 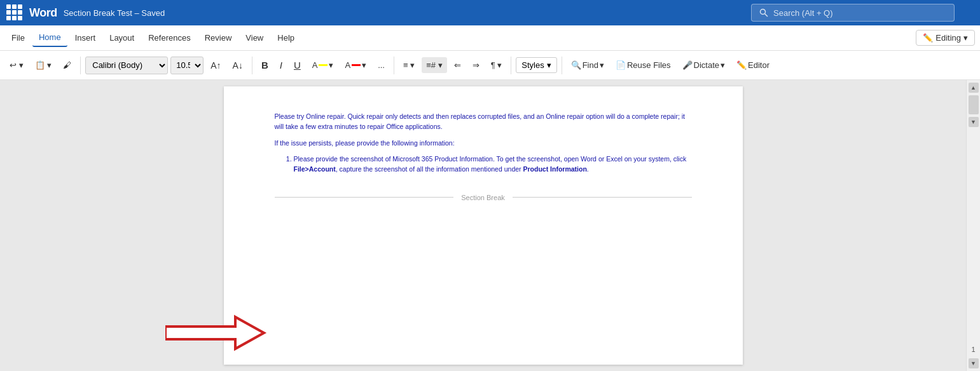 I want to click on page-content: Please try Online repair. Quick repair o…, so click(x=483, y=144).